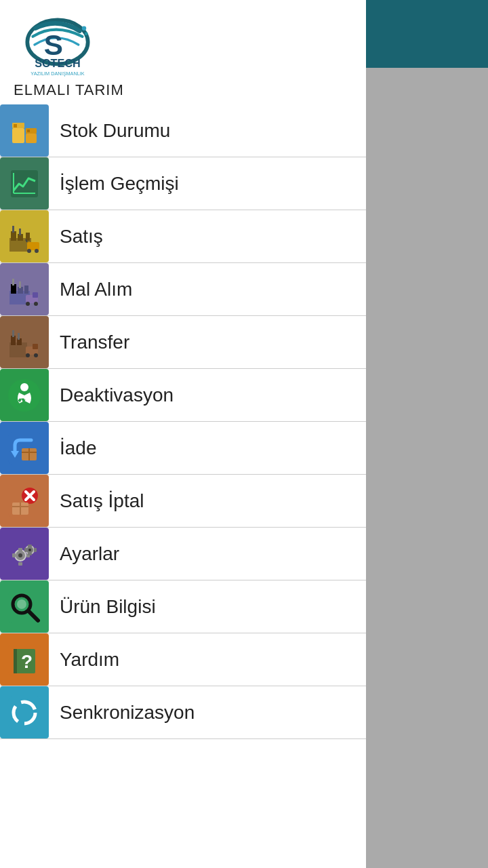  Describe the element at coordinates (183, 713) in the screenshot. I see `menu-item-senkron: Senkronizasyon` at that location.